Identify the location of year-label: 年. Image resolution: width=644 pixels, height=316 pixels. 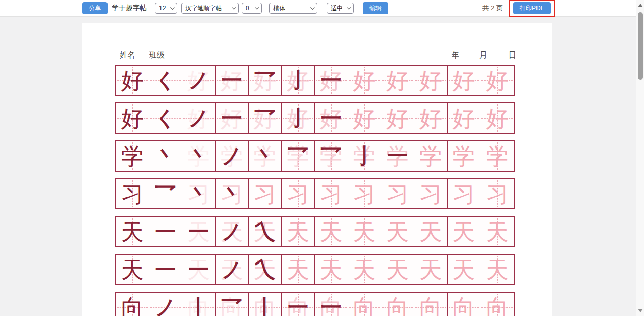
(455, 56).